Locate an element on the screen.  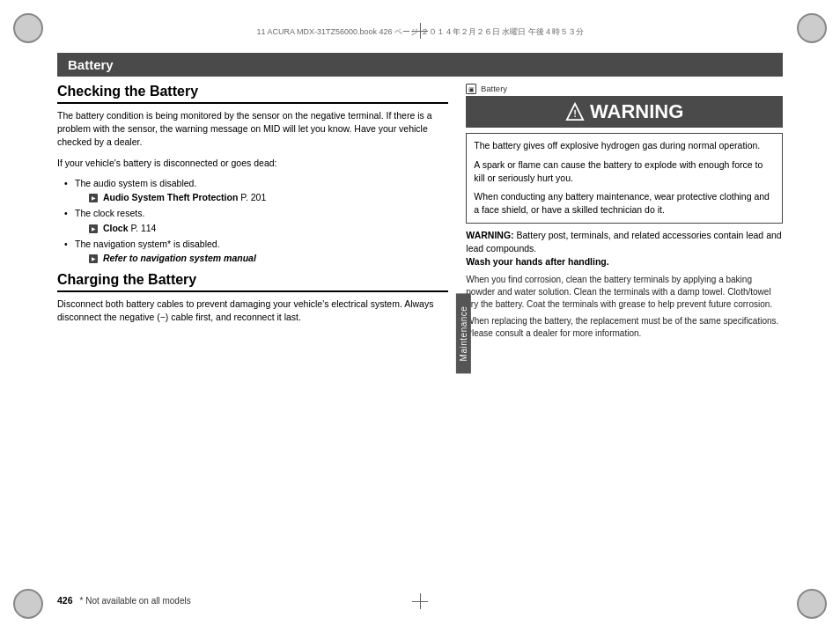
warning-note: WARNING: Battery post, terminals, and re… is located at coordinates (624, 249).